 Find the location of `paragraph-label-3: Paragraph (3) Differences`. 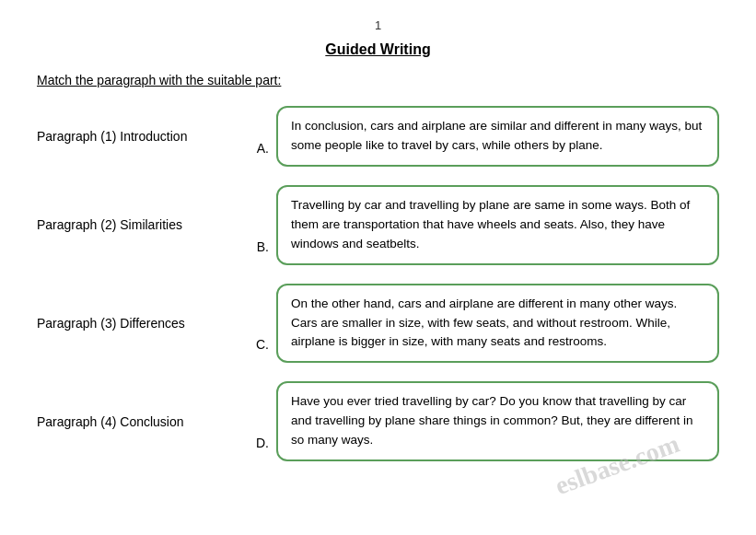

paragraph-label-3: Paragraph (3) Differences is located at coordinates (138, 323).